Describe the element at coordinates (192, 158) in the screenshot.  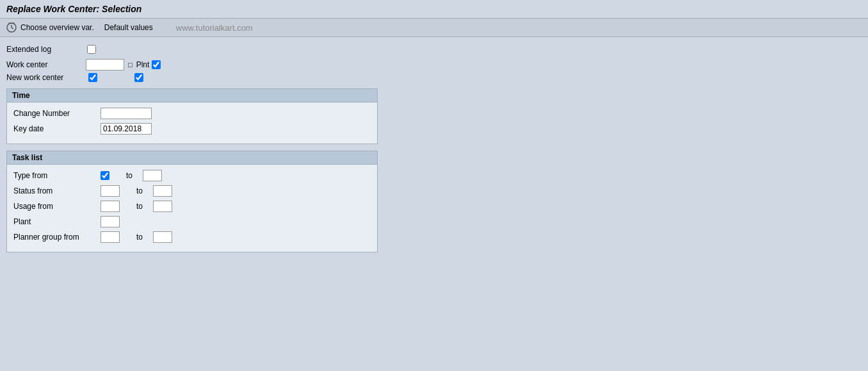
I see `task-list-section-header: Task list` at that location.